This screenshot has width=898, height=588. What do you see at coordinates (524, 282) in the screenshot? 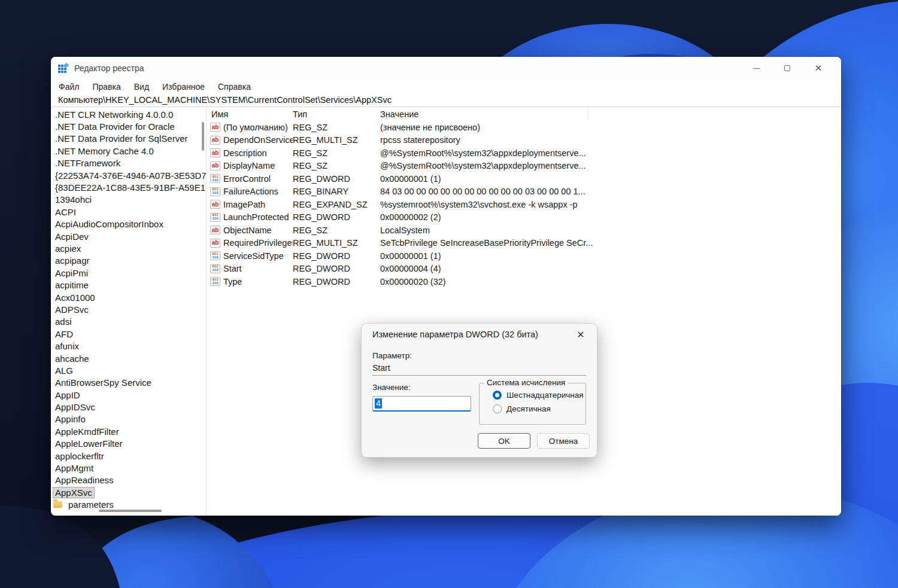
I see `table-row: 011110TypeREG_DWORD0x00000020 (32)` at bounding box center [524, 282].